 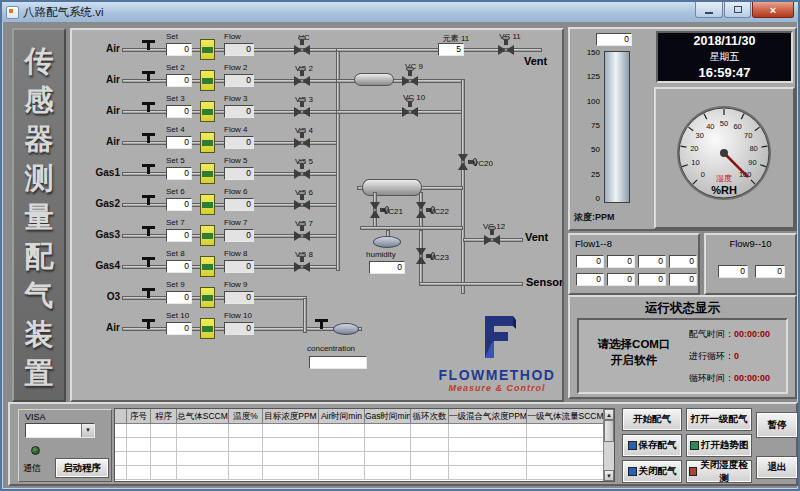 I want to click on flow-label: Flow 7, so click(x=236, y=222).